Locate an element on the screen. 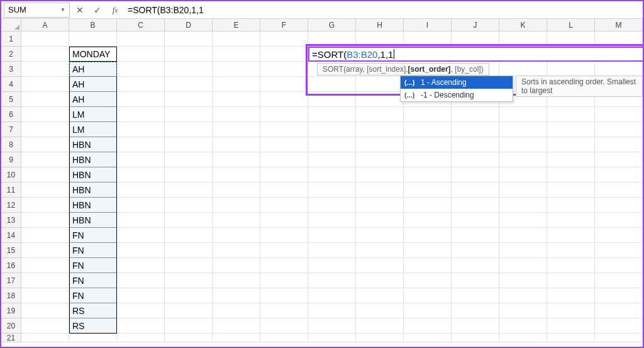 The image size is (644, 348). col-header: M is located at coordinates (619, 25).